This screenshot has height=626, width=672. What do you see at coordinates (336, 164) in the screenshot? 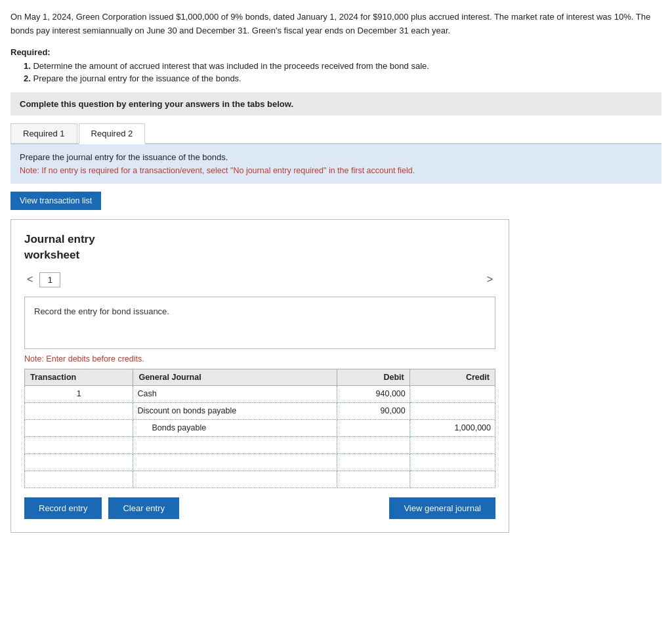
I see `blue-note-box: Prepare the journal entry for the issuan…` at bounding box center [336, 164].